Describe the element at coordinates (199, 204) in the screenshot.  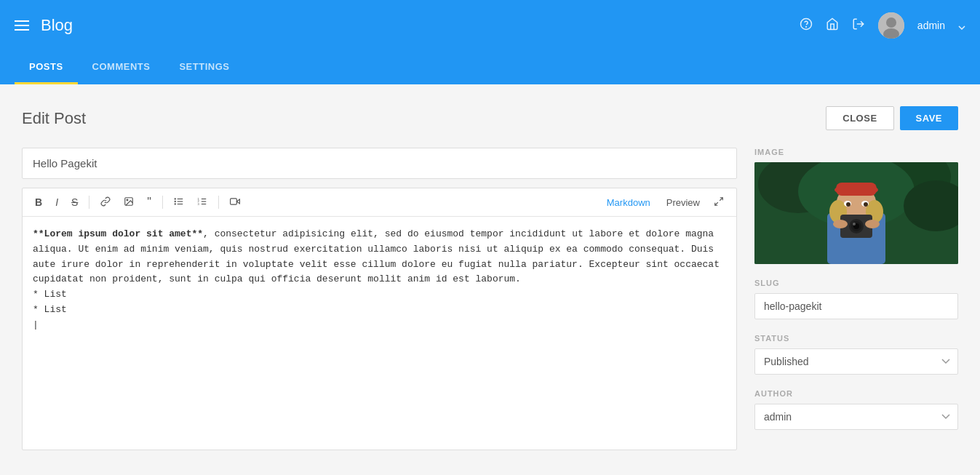
I see `svg-text: 3` at that location.